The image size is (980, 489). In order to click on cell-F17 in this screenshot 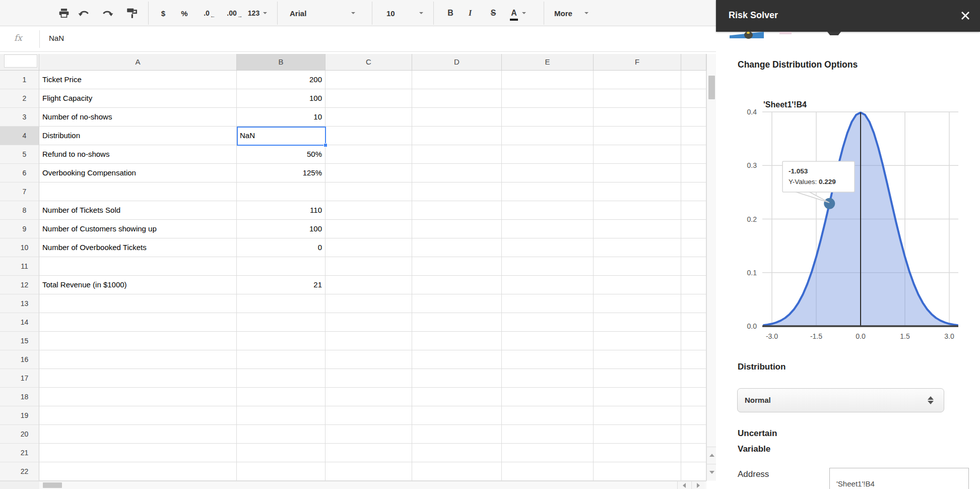, I will do `click(637, 378)`.